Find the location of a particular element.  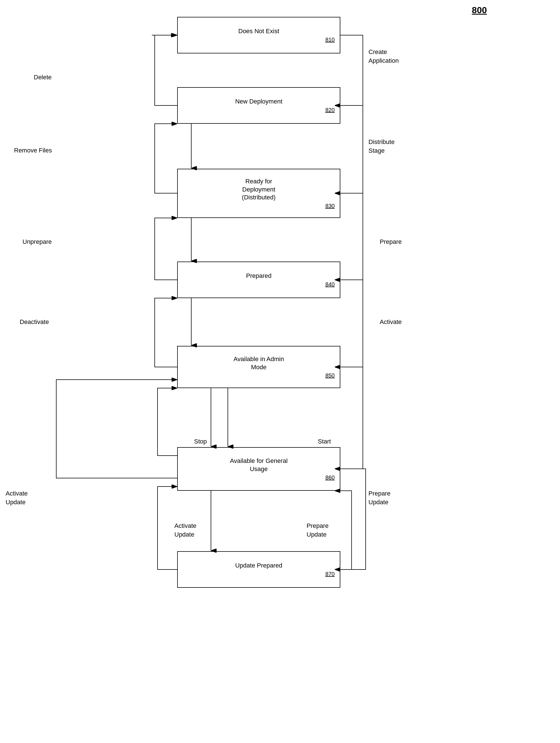

label-distribute-stage: DistributeStage is located at coordinates (382, 146).